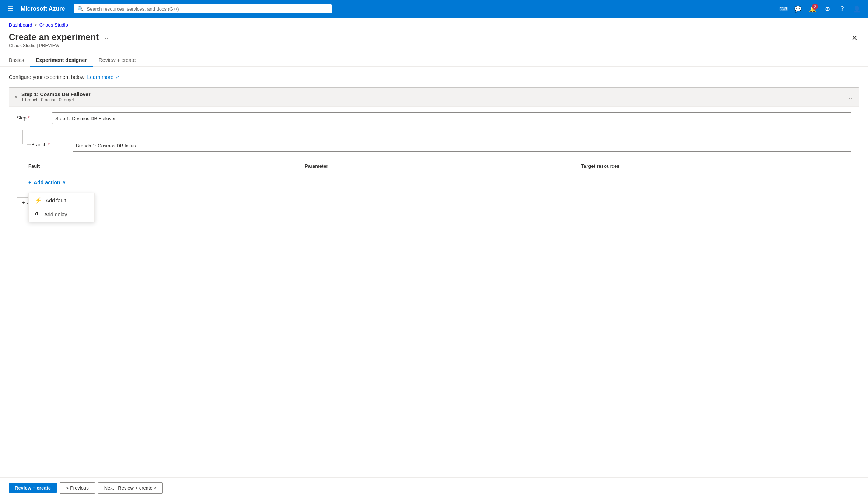  What do you see at coordinates (434, 97) in the screenshot?
I see `step-header: ∧ Step 1: Cosmos DB Failover 1 branch, 0…` at bounding box center [434, 97].